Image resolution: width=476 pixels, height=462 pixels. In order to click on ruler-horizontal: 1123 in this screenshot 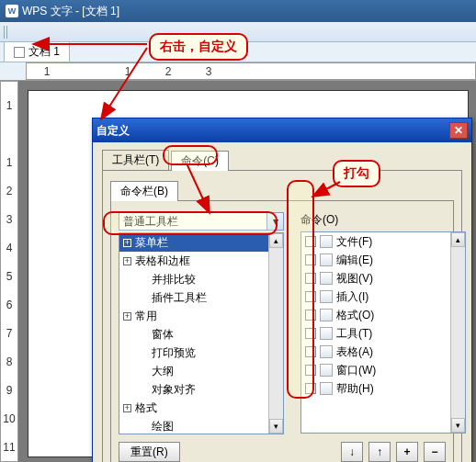, I will do `click(251, 72)`.